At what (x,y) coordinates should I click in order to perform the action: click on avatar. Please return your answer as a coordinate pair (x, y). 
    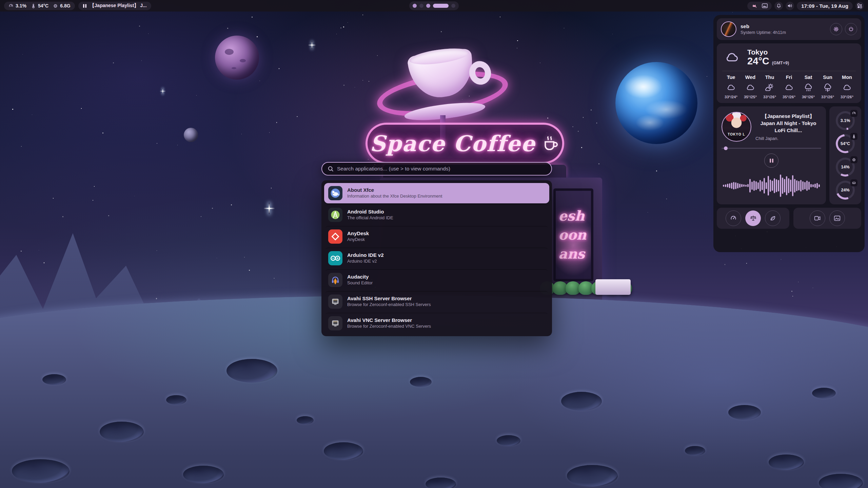
    Looking at the image, I should click on (729, 29).